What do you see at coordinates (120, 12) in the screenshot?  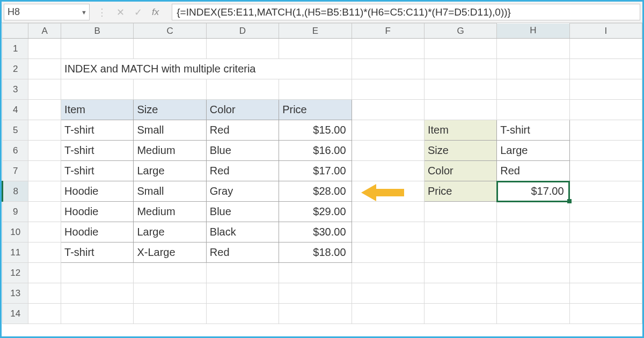 I see `cancel-icon: ✕` at bounding box center [120, 12].